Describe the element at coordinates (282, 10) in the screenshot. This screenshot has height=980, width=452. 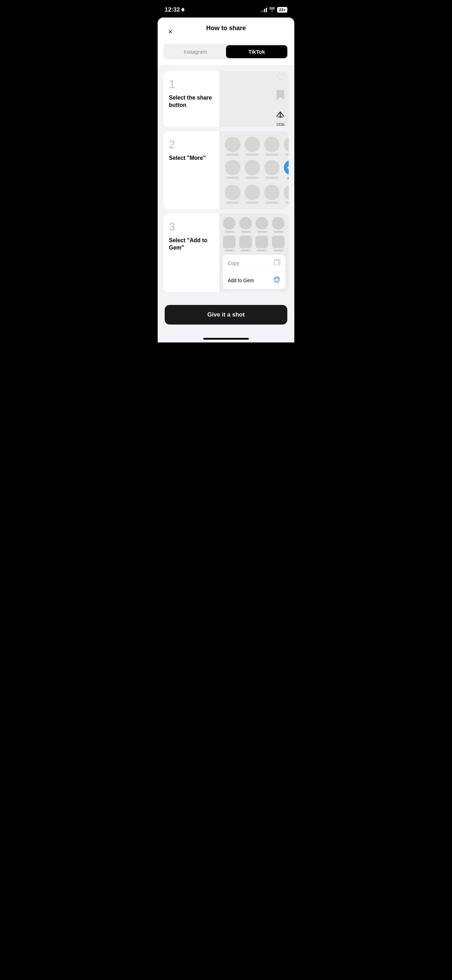
I see `battery-icon: 22+` at that location.